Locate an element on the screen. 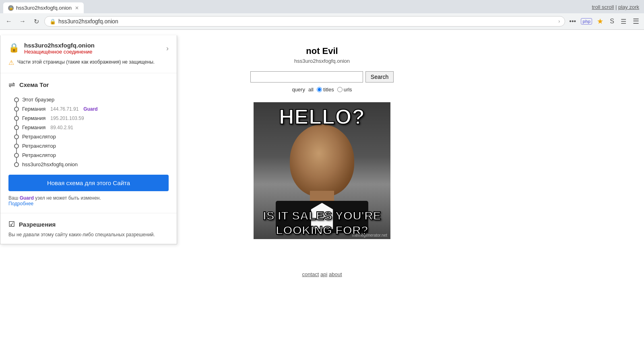 This screenshot has width=644, height=355. tor-nodes-list: Этот браузер Германия 144.76.71.91 Guard… is located at coordinates (89, 132).